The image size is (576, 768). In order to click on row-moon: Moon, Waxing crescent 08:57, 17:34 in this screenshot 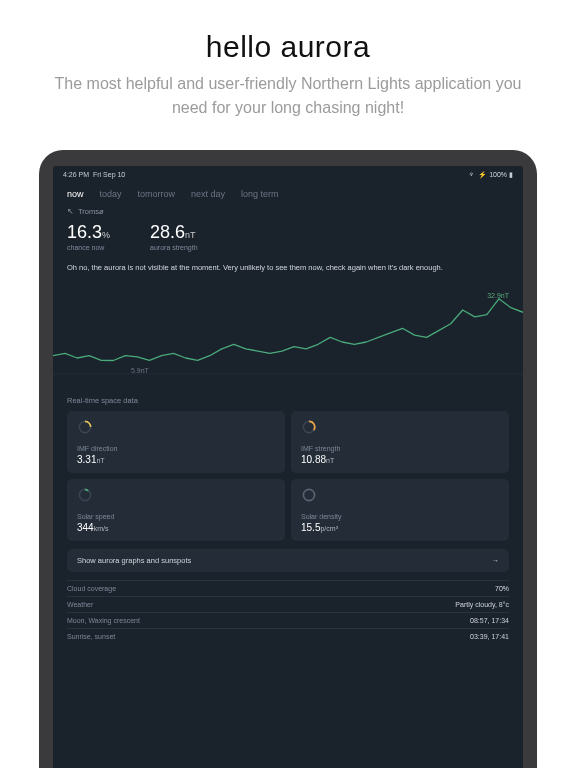, I will do `click(288, 620)`.